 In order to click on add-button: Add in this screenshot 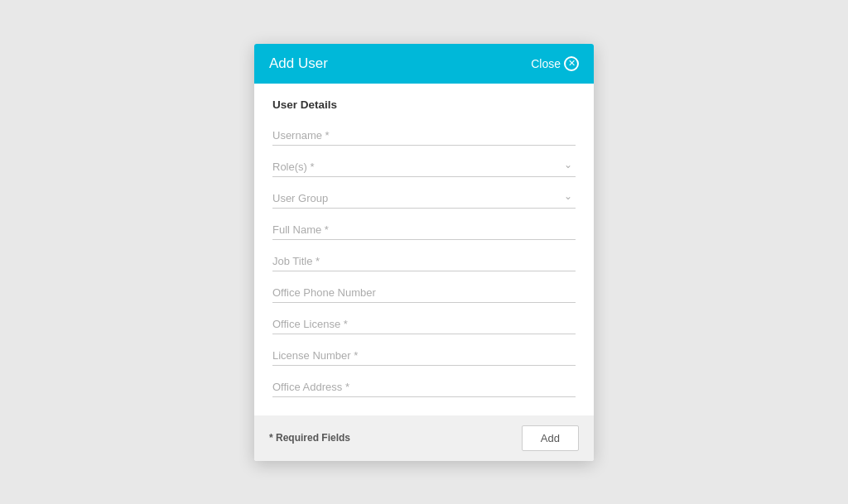, I will do `click(550, 439)`.